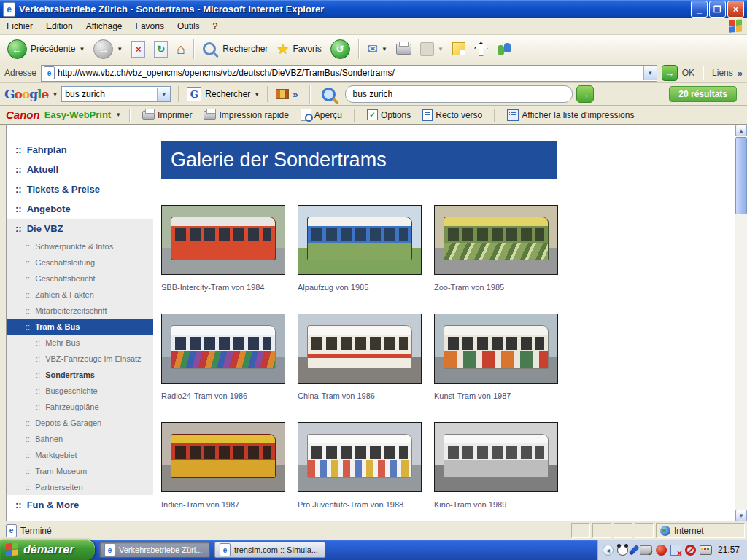 This screenshot has height=560, width=747. I want to click on history-button: ↺, so click(340, 50).